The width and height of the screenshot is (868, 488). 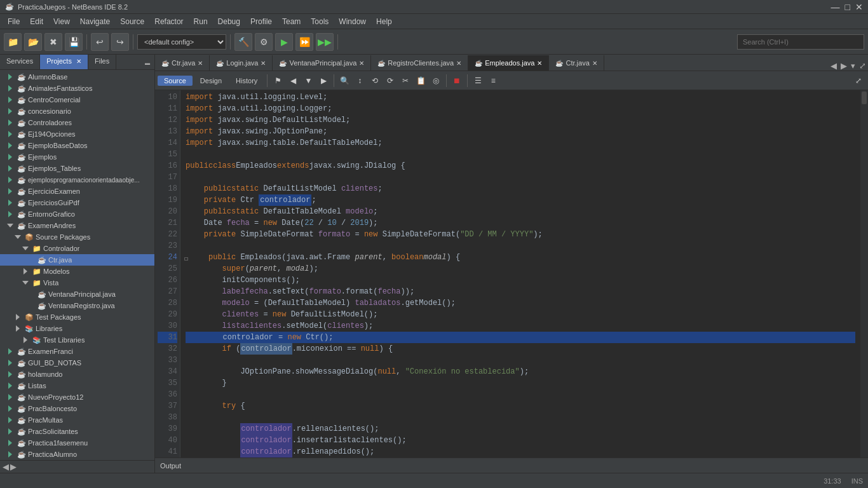 I want to click on tree-item-test-libraries: 📚 Test Libraries, so click(x=78, y=340).